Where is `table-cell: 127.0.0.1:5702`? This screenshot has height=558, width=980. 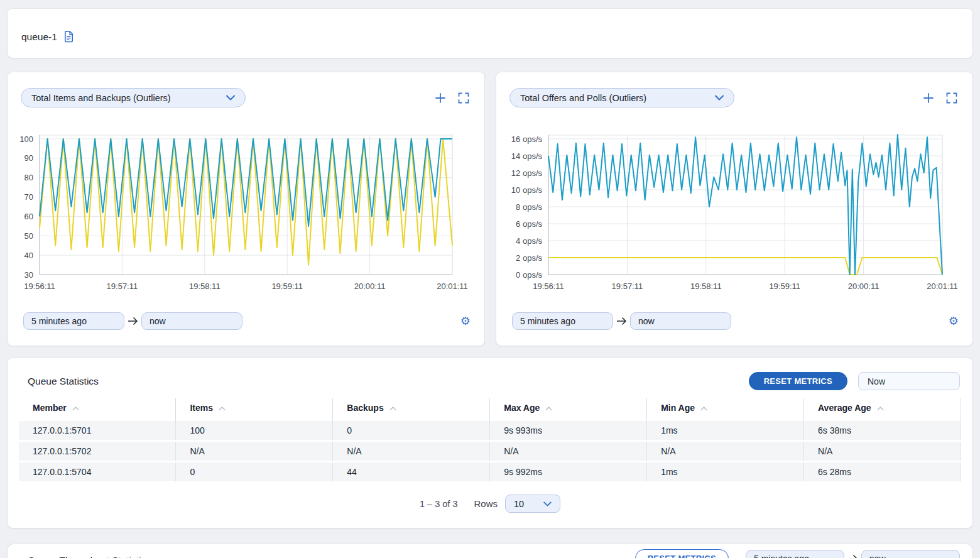
table-cell: 127.0.0.1:5702 is located at coordinates (97, 451).